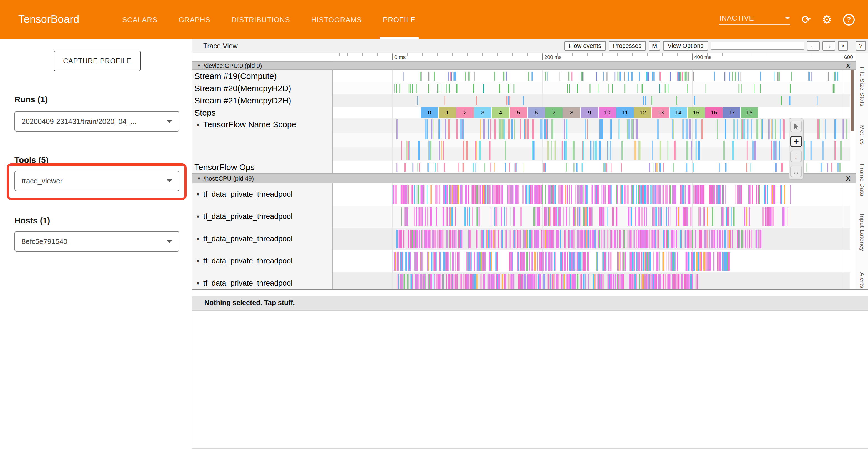  What do you see at coordinates (643, 113) in the screenshot?
I see `step-block: 12` at bounding box center [643, 113].